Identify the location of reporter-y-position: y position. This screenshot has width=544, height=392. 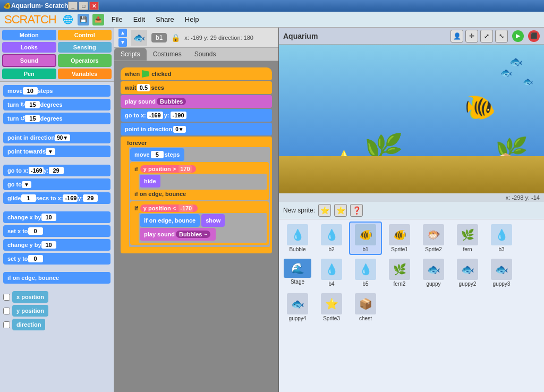
(57, 311).